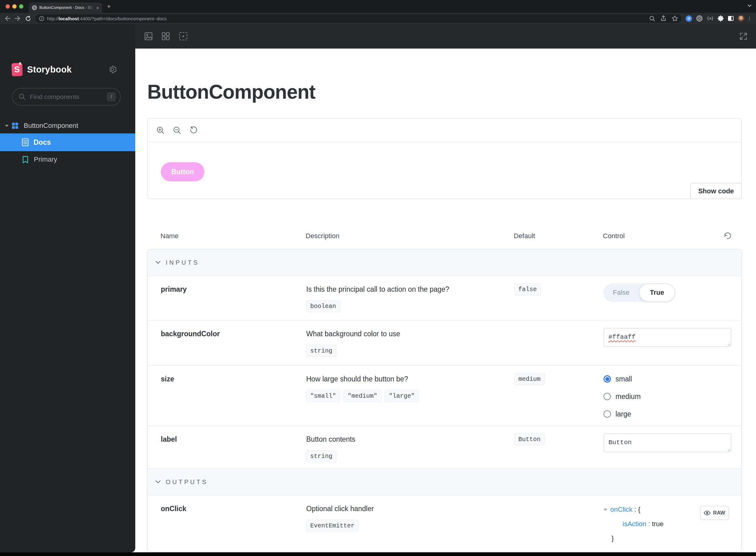 This screenshot has height=556, width=756. What do you see at coordinates (529, 440) in the screenshot?
I see `default-chip: Button` at bounding box center [529, 440].